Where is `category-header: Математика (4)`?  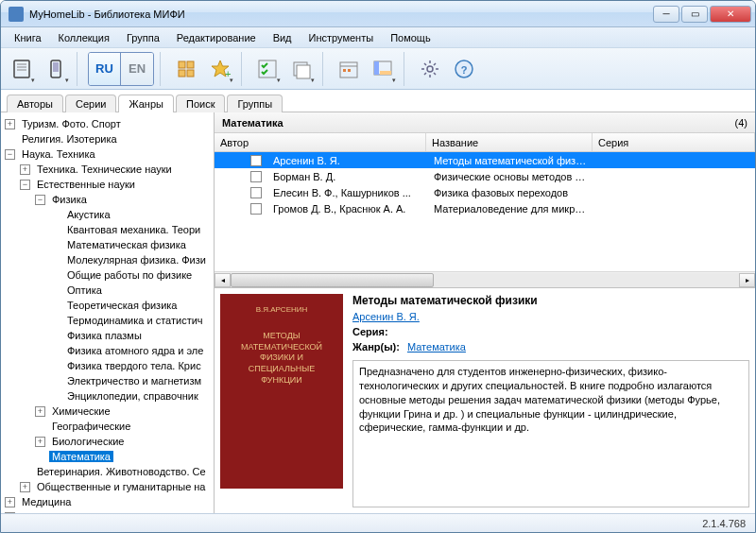 category-header: Математика (4) is located at coordinates (485, 123).